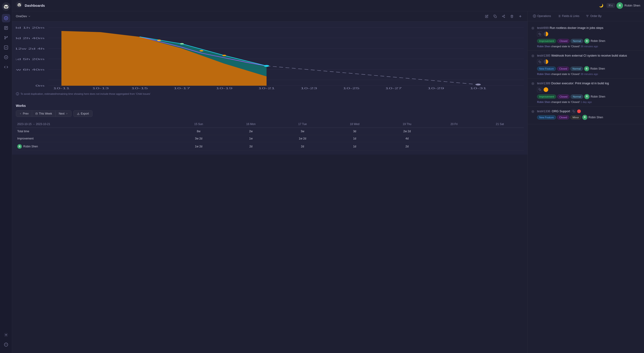 The height and width of the screenshot is (353, 644). Describe the element at coordinates (628, 5) in the screenshot. I see `user-info: R Robin Shen` at that location.